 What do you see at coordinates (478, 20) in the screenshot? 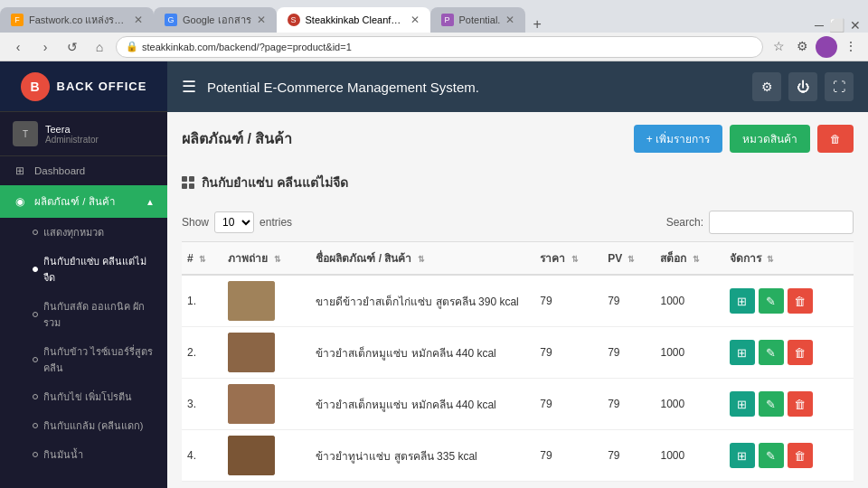
I see `tab-potential: P Potential. ✕` at bounding box center [478, 20].